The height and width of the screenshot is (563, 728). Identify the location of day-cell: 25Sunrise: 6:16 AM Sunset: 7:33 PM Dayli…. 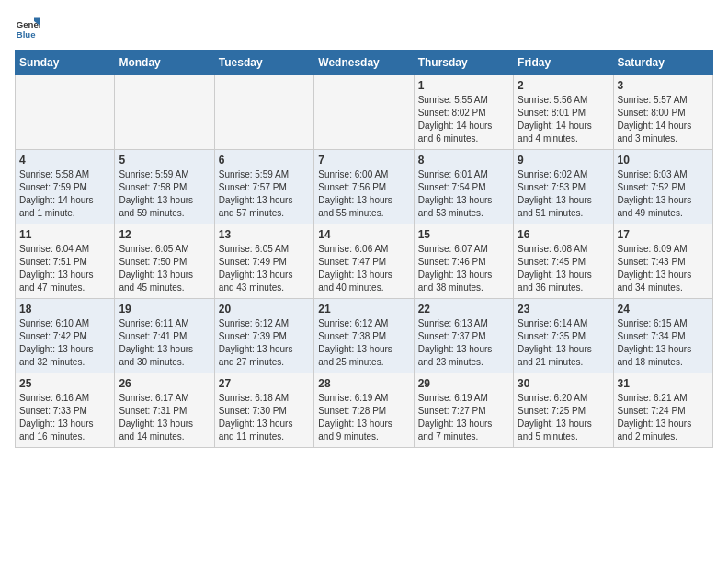
(65, 410).